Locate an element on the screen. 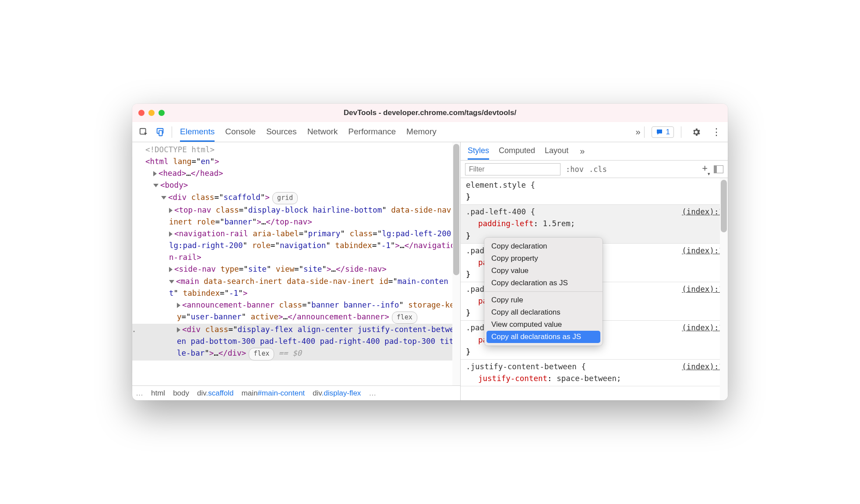 This screenshot has height=504, width=860. traffic-lights is located at coordinates (152, 113).